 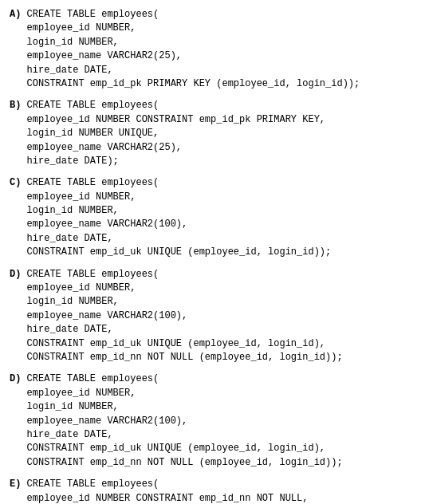 What do you see at coordinates (18, 274) in the screenshot?
I see `option-label-3: D)` at bounding box center [18, 274].